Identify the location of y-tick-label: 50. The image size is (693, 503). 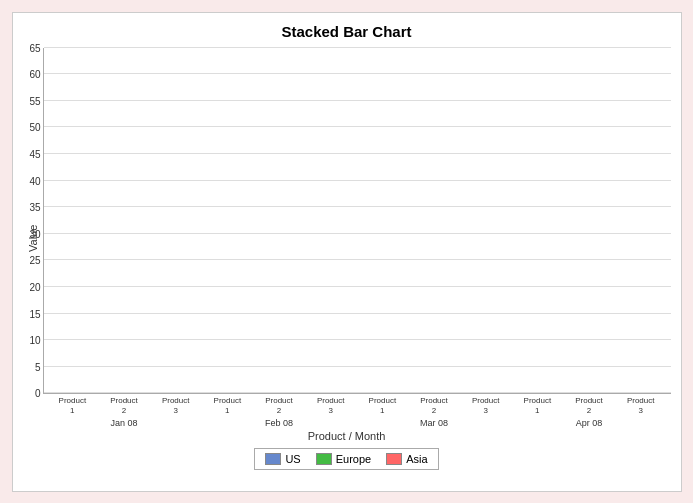
(31, 128).